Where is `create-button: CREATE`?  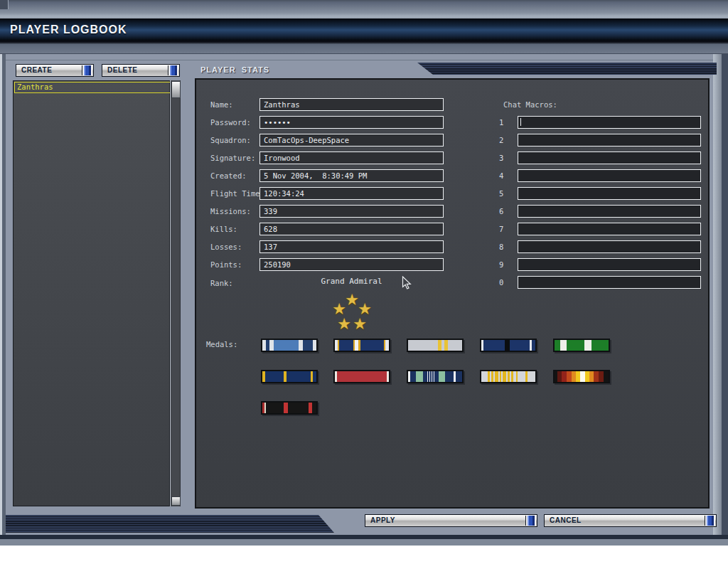
create-button: CREATE is located at coordinates (55, 70).